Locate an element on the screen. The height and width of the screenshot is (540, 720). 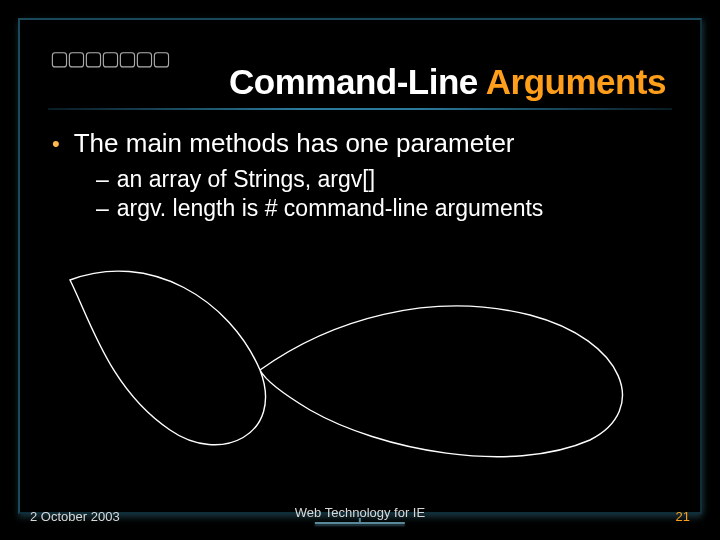
title-underline is located at coordinates (360, 109).